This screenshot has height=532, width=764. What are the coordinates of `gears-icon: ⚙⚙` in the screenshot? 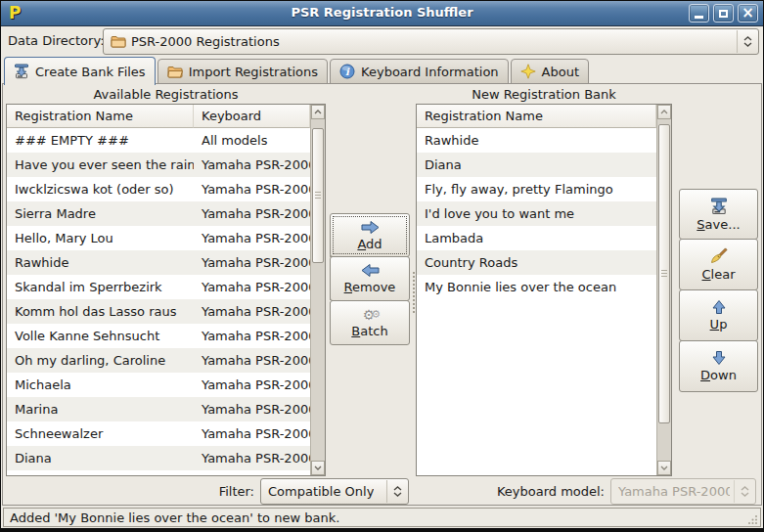 It's located at (370, 315).